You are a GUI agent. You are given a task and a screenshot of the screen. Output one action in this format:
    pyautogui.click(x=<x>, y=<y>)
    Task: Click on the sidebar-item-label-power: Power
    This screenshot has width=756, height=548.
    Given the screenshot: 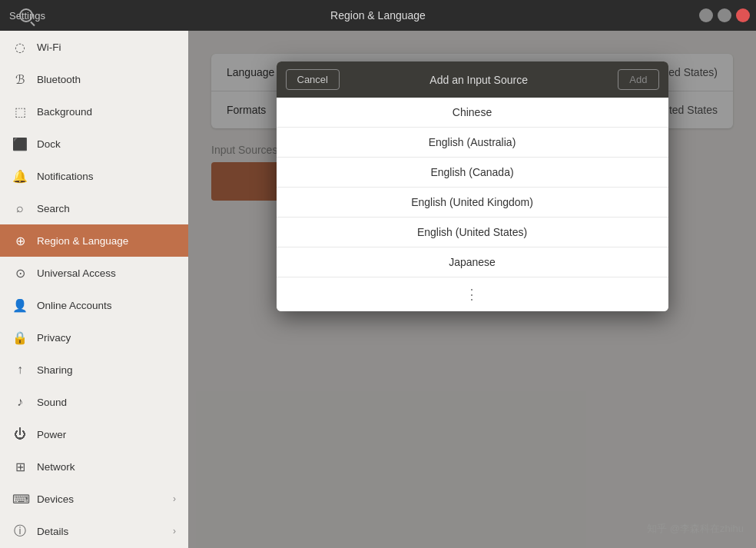 What is the action you would take?
    pyautogui.click(x=51, y=435)
    